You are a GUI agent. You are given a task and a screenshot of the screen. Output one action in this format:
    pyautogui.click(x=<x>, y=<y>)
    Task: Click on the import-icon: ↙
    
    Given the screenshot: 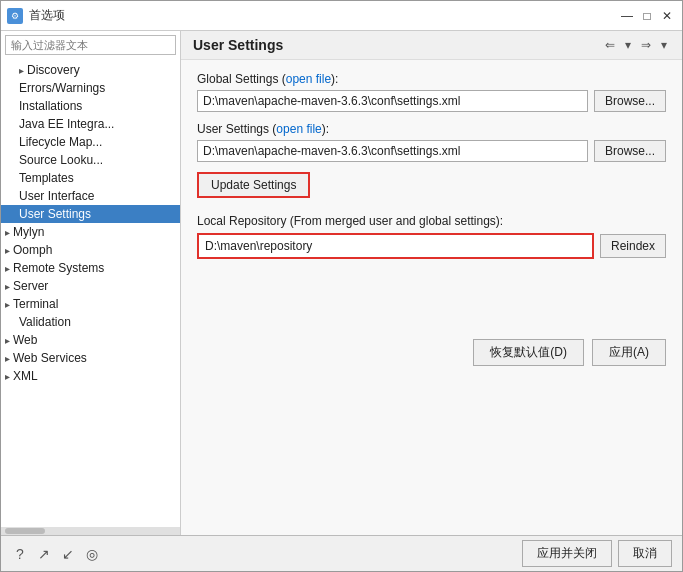 What is the action you would take?
    pyautogui.click(x=68, y=554)
    